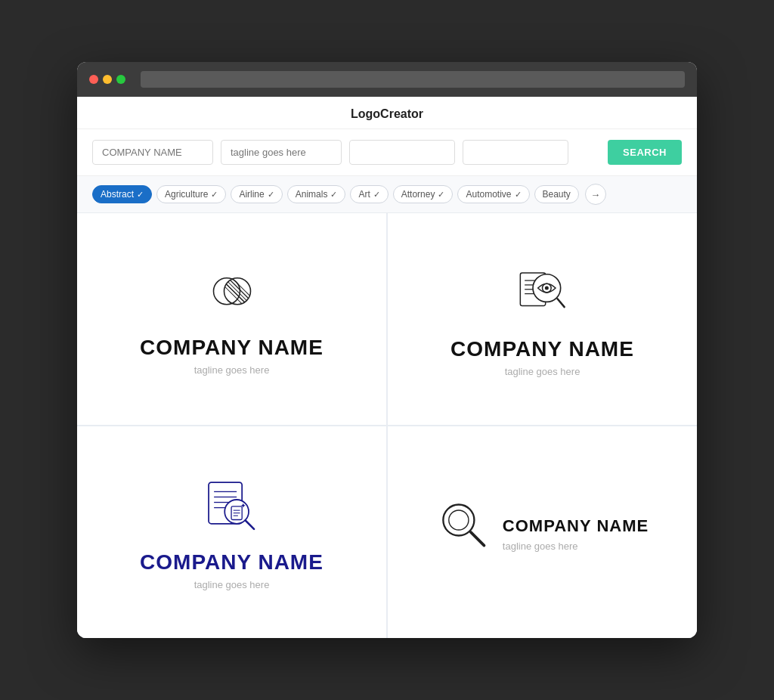 The height and width of the screenshot is (700, 774). What do you see at coordinates (231, 348) in the screenshot?
I see `logo-company-name-1: COMPANY NAME` at bounding box center [231, 348].